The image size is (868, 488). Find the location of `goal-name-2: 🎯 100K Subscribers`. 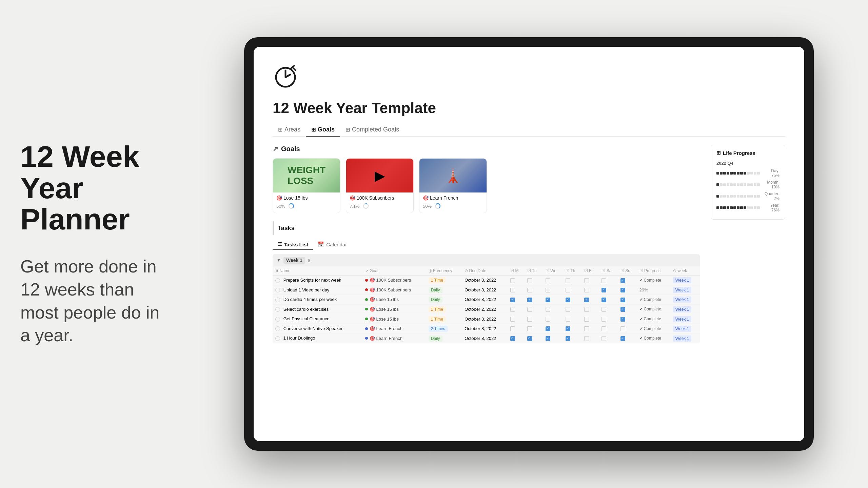

goal-name-2: 🎯 100K Subscribers is located at coordinates (380, 198).